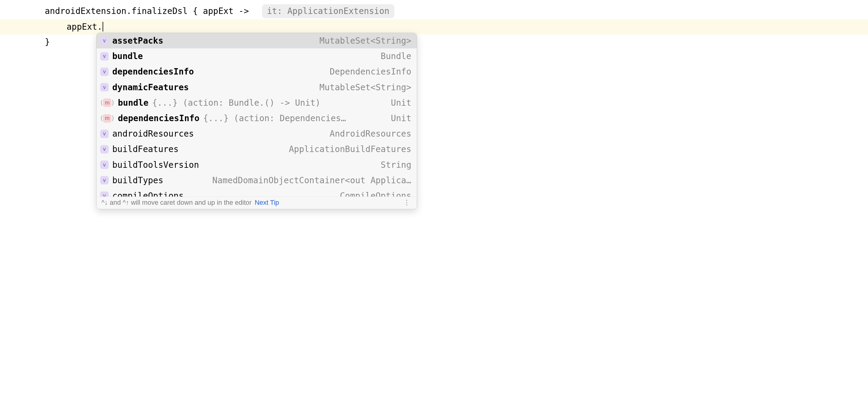 The image size is (868, 401). Describe the element at coordinates (257, 42) in the screenshot. I see `code-completion-popup: v assetPacks MutableSet<String> v bundle…` at that location.